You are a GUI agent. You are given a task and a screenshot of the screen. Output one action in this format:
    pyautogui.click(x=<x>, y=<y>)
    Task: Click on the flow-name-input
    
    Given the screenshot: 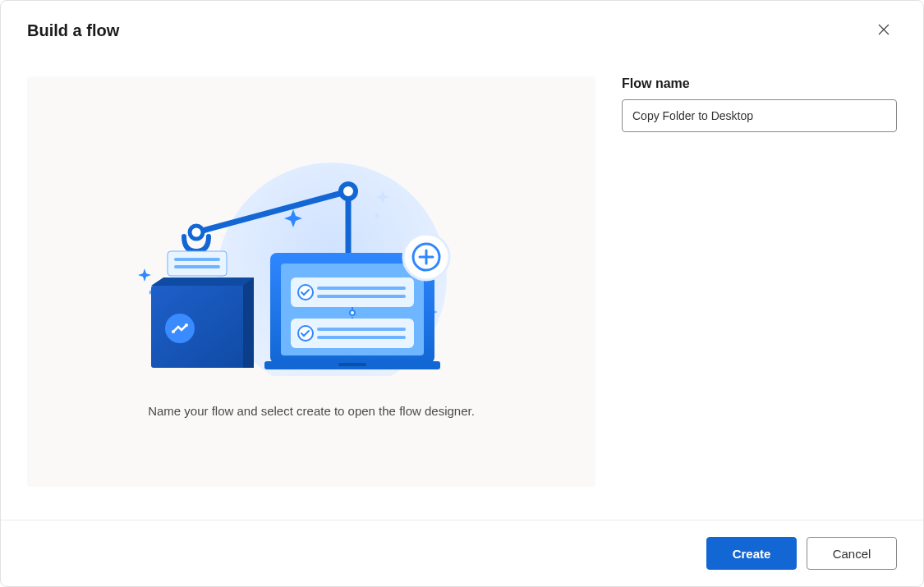 What is the action you would take?
    pyautogui.click(x=759, y=116)
    